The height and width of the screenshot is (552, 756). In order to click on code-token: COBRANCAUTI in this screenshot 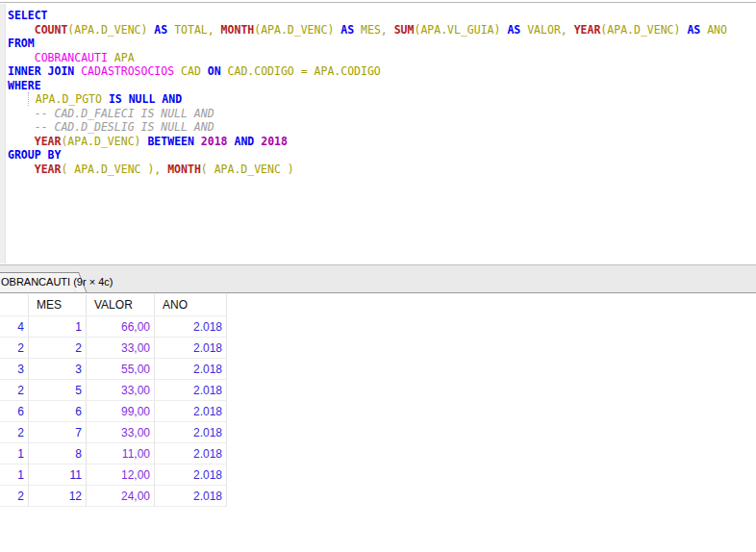, I will do `click(71, 58)`.